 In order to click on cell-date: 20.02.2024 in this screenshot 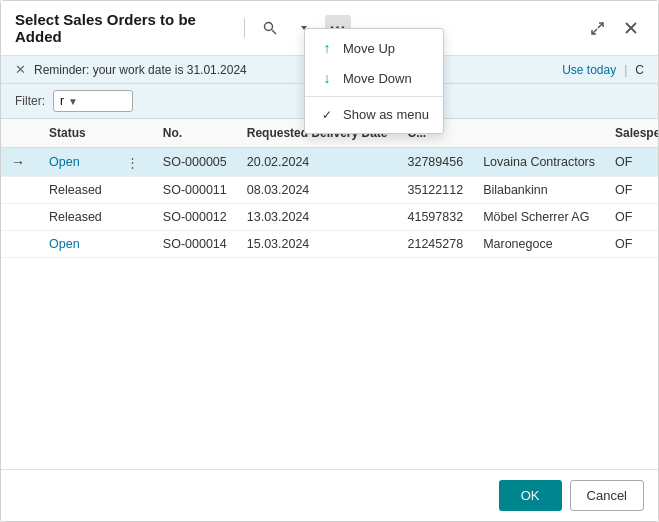, I will do `click(318, 162)`.